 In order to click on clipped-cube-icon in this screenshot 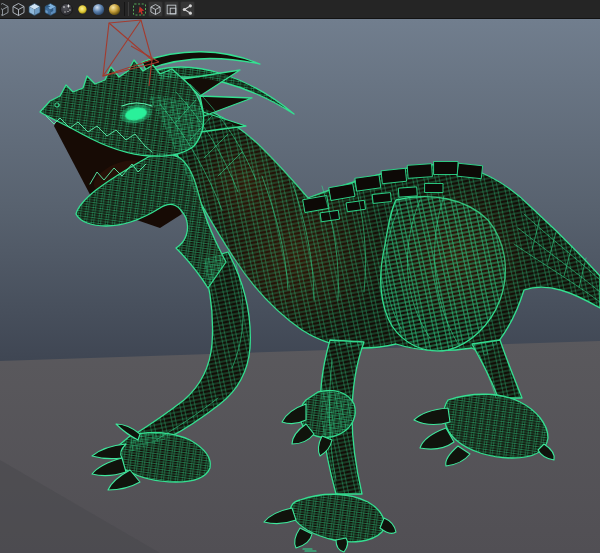, I will do `click(6, 10)`.